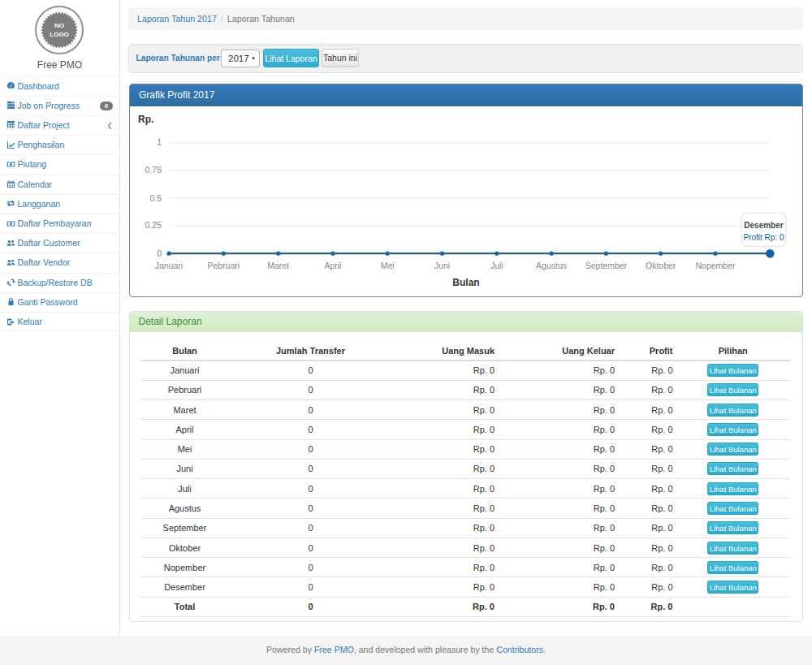 This screenshot has width=812, height=665. What do you see at coordinates (153, 225) in the screenshot?
I see `svg-text: 0.25` at bounding box center [153, 225].